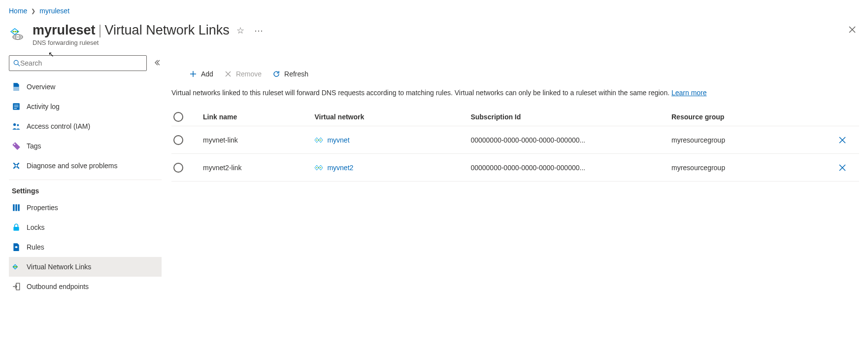  What do you see at coordinates (515, 140) in the screenshot?
I see `table-row: myvnet-link myvnet 00000000-0000-0000-00…` at bounding box center [515, 140].